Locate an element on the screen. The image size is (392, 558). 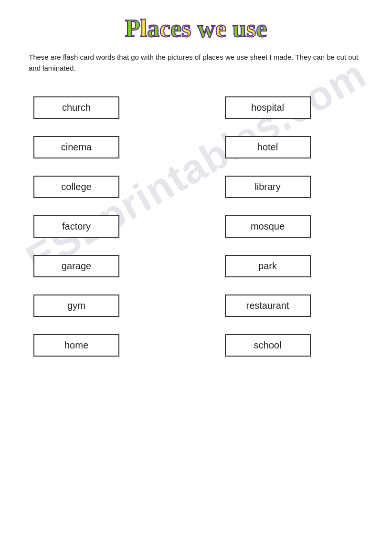
card-cell-right-1: hotel is located at coordinates (280, 147).